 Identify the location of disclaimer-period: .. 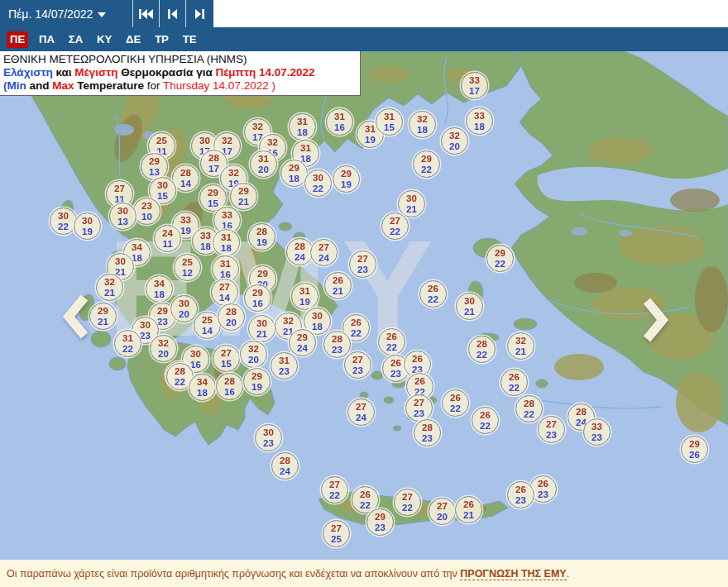
(568, 574).